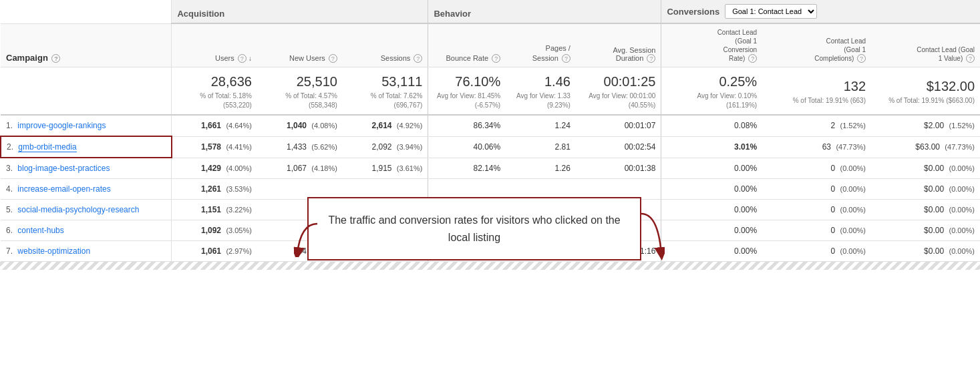 This screenshot has height=376, width=980. What do you see at coordinates (300, 45) in the screenshot?
I see `new-users-header: New Users ?` at bounding box center [300, 45].